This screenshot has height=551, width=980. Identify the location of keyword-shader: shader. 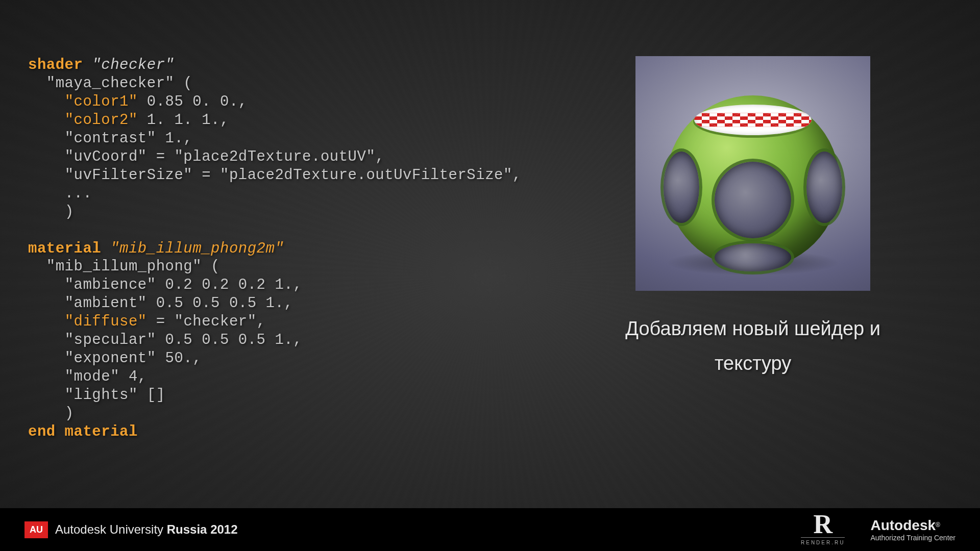
(55, 65).